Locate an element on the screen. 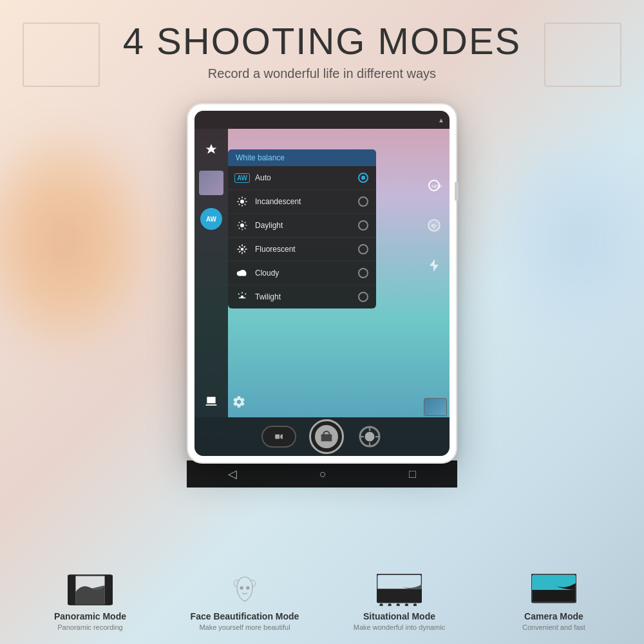 This screenshot has height=644, width=644. shutter-inner is located at coordinates (327, 437).